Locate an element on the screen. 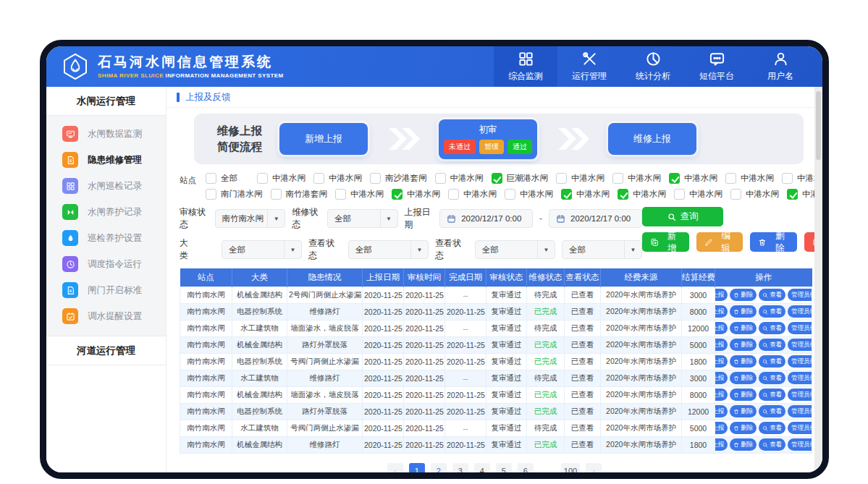 The width and height of the screenshot is (868, 484). flow-repair-report-button: 维修上报 is located at coordinates (652, 139).